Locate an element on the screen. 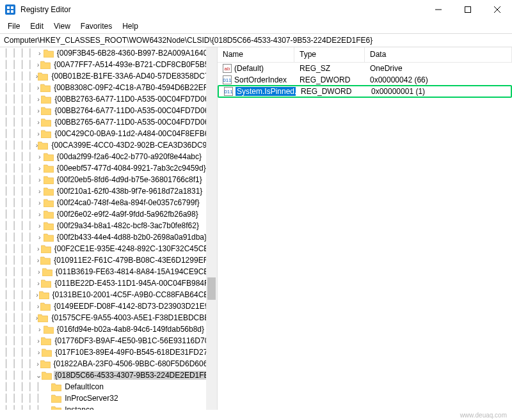  list-row: 011SortOrderIndexREG_DWORD0x00000042 (66… is located at coordinates (365, 80).